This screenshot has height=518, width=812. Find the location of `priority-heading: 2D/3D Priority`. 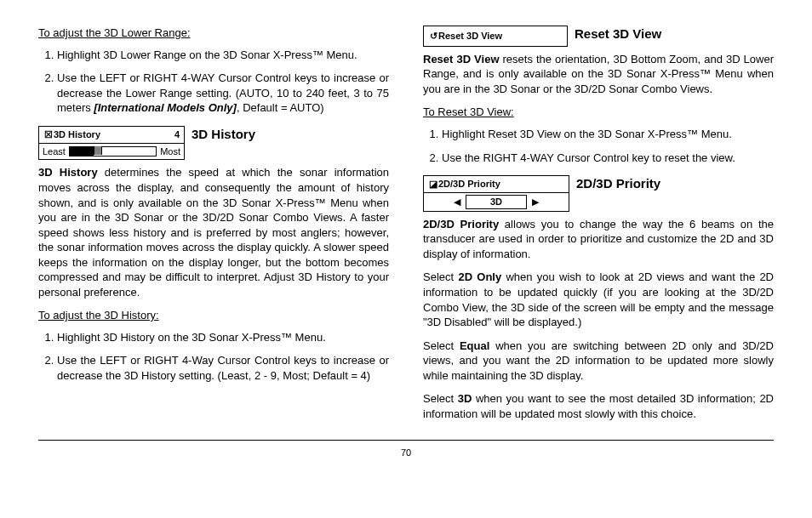

priority-heading: 2D/3D Priority is located at coordinates (675, 185).